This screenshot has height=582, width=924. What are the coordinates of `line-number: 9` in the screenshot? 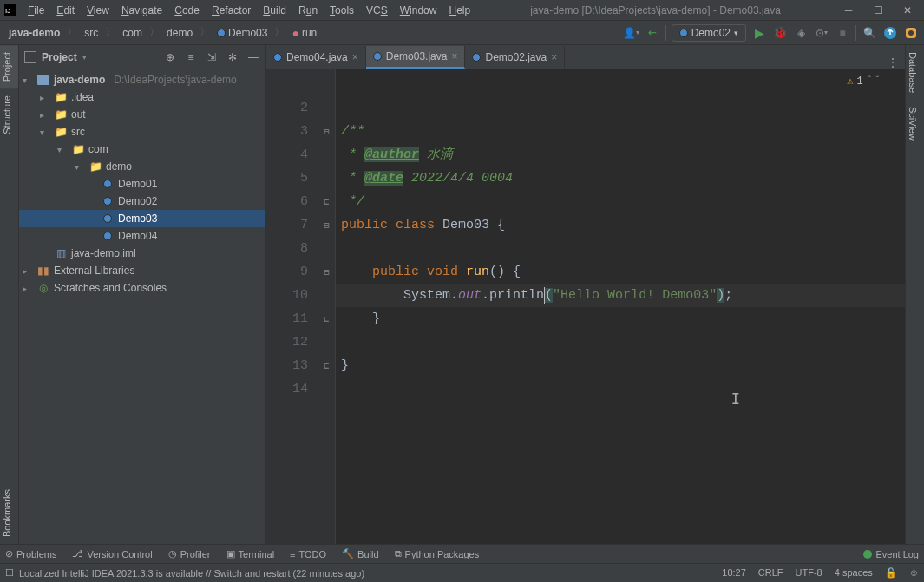 It's located at (292, 272).